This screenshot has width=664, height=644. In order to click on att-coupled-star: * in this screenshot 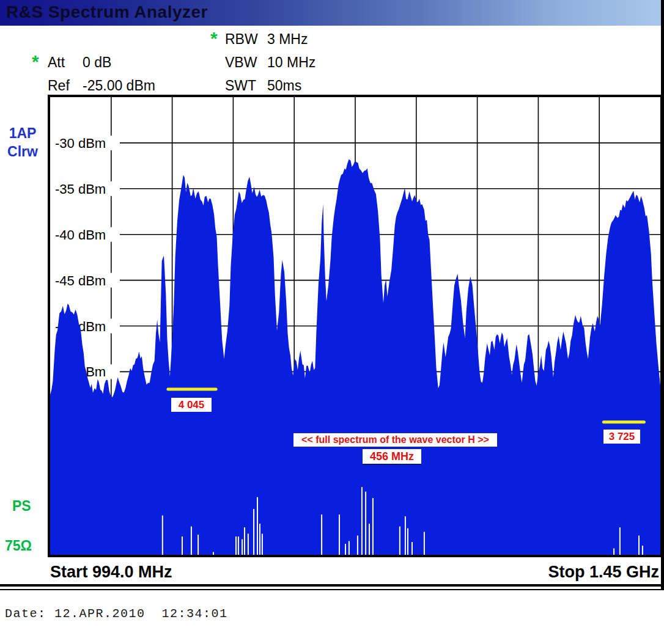, I will do `click(35, 62)`.